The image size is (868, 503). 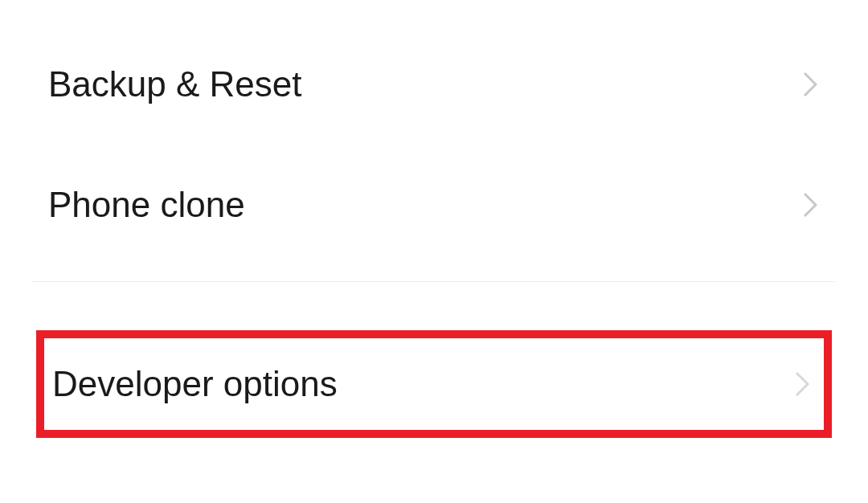 I want to click on settings-item-inner: Backup & Reset, so click(x=434, y=84).